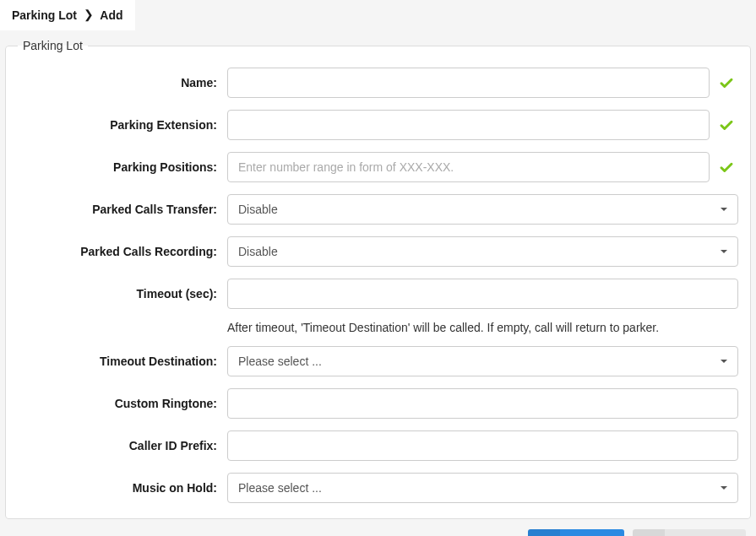  Describe the element at coordinates (68, 15) in the screenshot. I see `breadcrumb: Parking Lot ❯ Add` at that location.